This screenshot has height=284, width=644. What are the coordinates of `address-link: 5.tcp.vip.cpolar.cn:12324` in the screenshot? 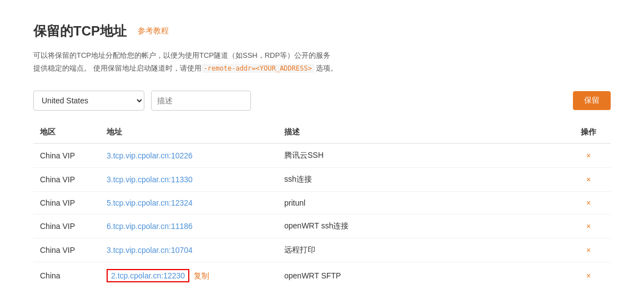 It's located at (150, 203).